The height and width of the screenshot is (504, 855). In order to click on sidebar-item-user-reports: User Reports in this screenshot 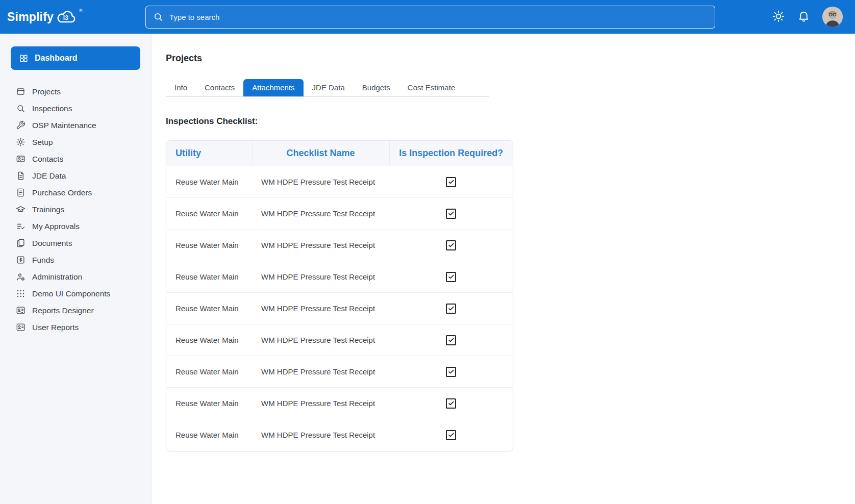, I will do `click(76, 327)`.